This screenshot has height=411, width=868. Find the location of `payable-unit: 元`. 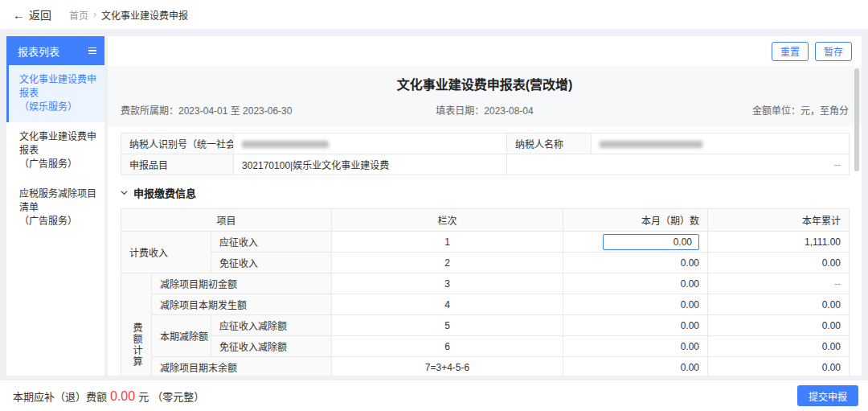

payable-unit: 元 is located at coordinates (143, 396).